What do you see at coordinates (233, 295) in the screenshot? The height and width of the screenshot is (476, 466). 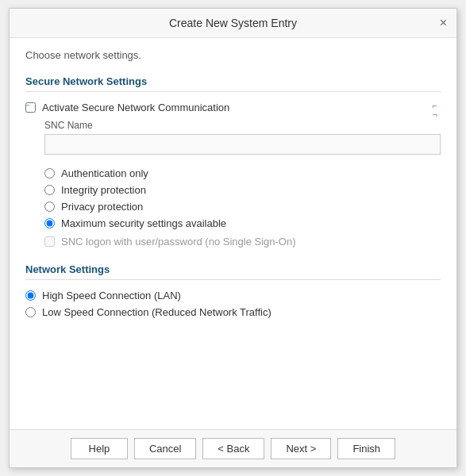 I see `radio-row-high-speed: High Speed Connection (LAN)` at bounding box center [233, 295].